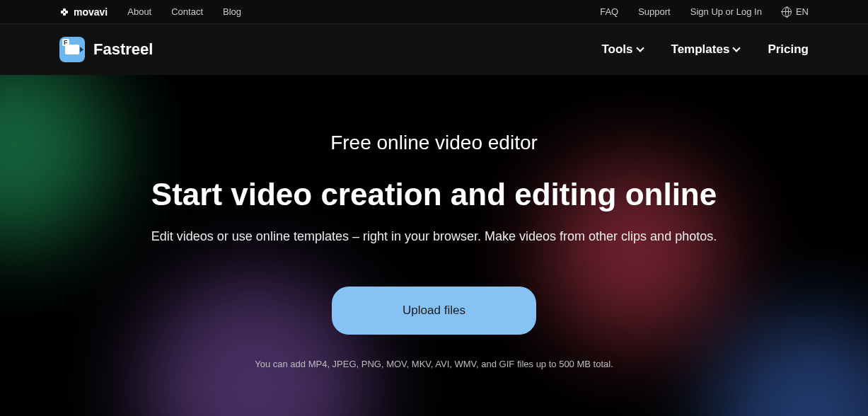  Describe the element at coordinates (654, 11) in the screenshot. I see `support-link: Support` at that location.